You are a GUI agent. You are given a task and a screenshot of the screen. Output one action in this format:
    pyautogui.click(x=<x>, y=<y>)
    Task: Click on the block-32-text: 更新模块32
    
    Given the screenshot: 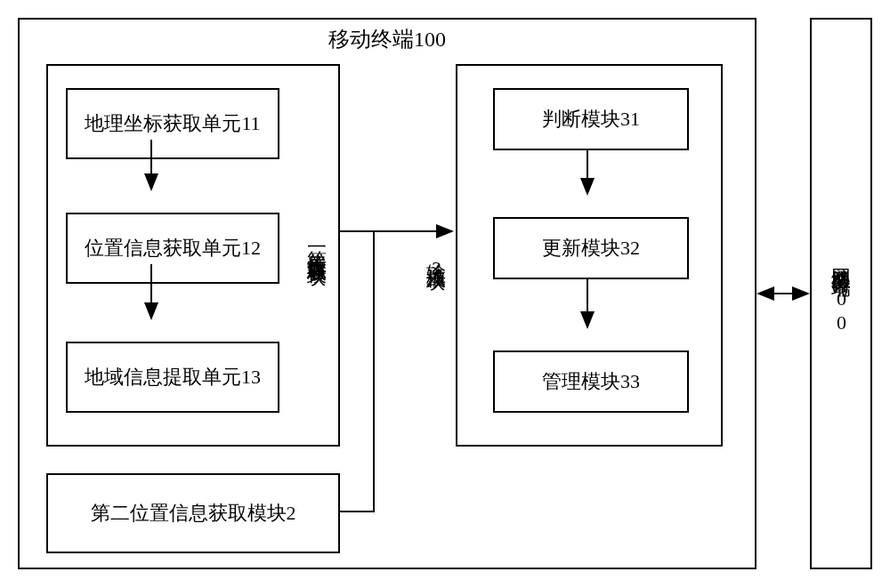 What is the action you would take?
    pyautogui.click(x=591, y=249)
    